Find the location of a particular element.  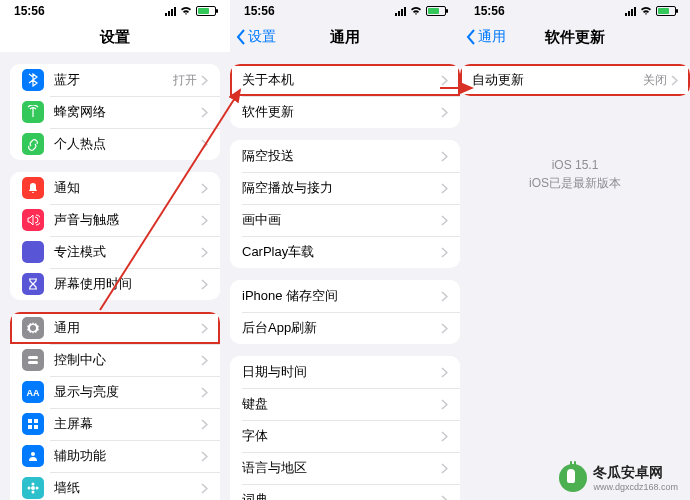

row-label: 通知 is located at coordinates (128, 188).